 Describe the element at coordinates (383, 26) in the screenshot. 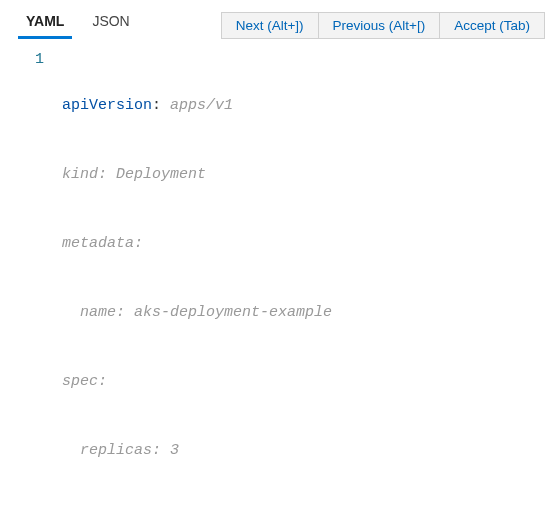

I see `suggestion-bar: Next (Alt+]) Previous (Alt+[) Accept (Ta…` at that location.